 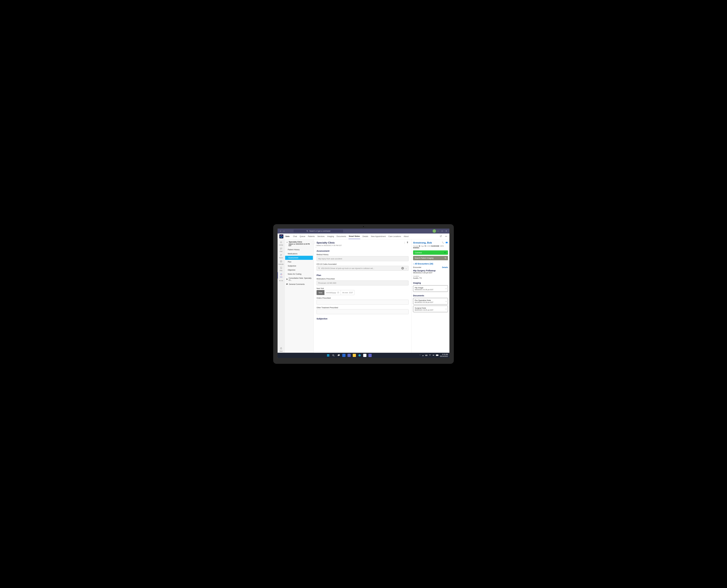 What do you see at coordinates (364, 236) in the screenshot?
I see `app-tab-bar: Solo Chat Queue Patients Services Imagin…` at bounding box center [364, 236].